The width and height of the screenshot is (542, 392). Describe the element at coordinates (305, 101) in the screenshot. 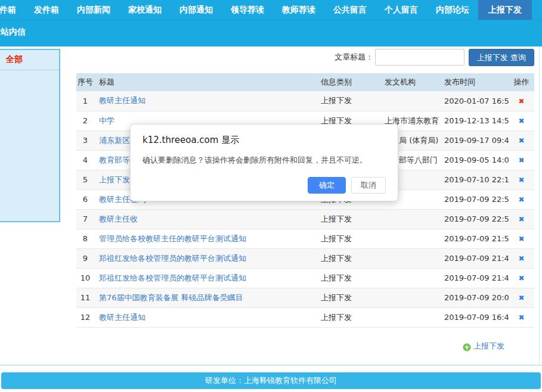

I see `table-row: 1教研主任通知上报下发2020-01-07 16:54✖` at that location.